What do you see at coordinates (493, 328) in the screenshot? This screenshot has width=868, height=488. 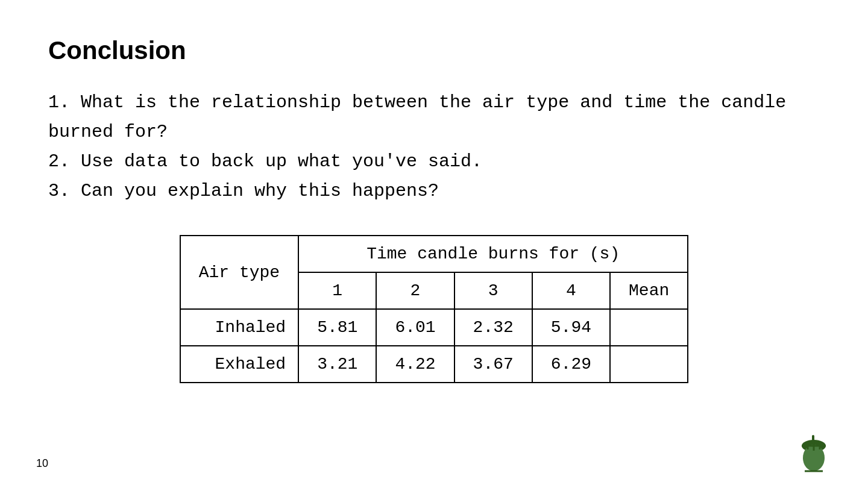 I see `inhaled-val-3: 2.32` at bounding box center [493, 328].